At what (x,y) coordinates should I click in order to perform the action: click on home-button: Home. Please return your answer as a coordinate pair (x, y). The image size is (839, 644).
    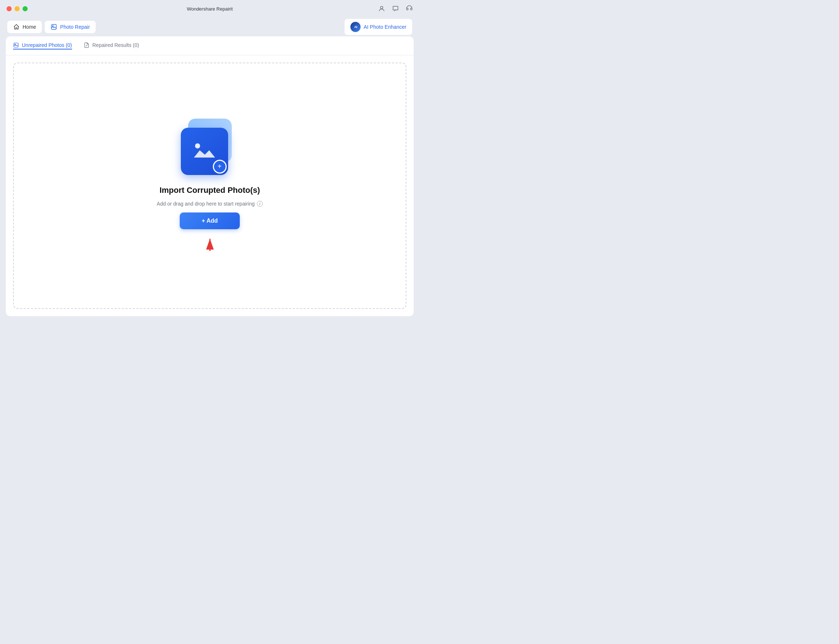
    Looking at the image, I should click on (25, 27).